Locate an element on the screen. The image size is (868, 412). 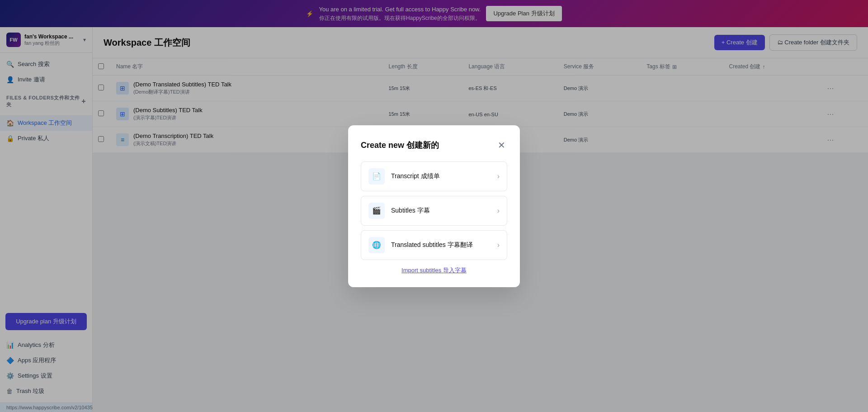
transcript-icon: 📄 is located at coordinates (377, 176).